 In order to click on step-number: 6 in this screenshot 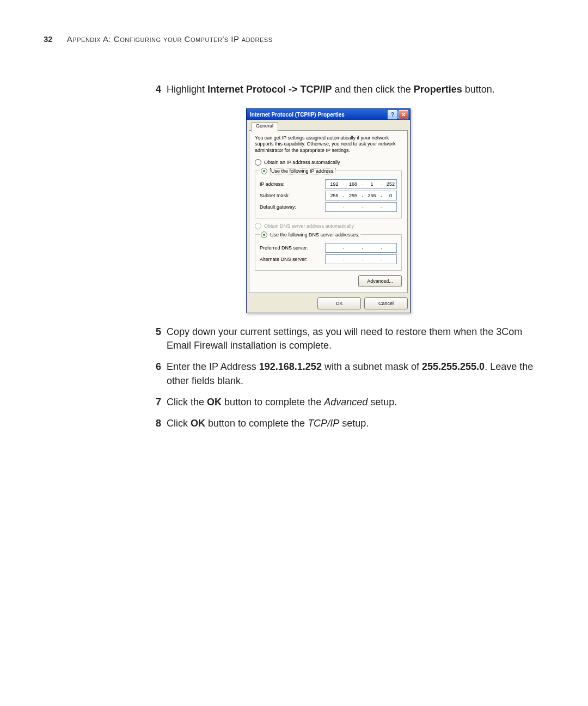, I will do `click(154, 374)`.